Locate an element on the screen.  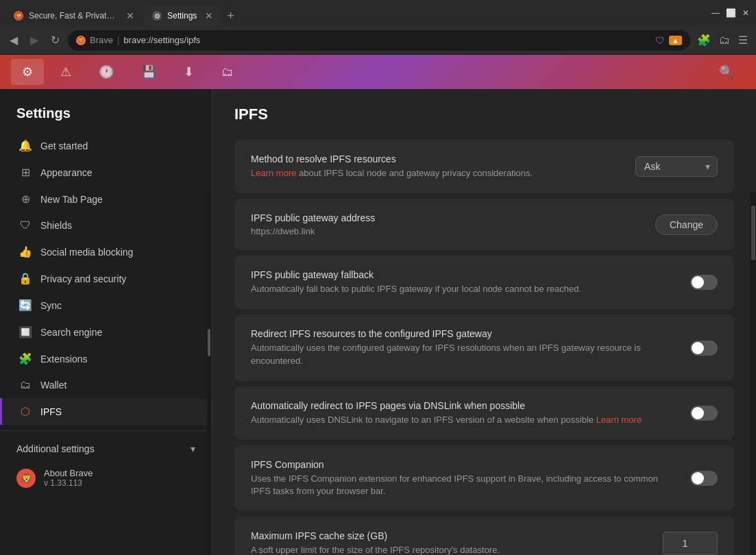
about-brave-icon: 🦁 is located at coordinates (26, 478).